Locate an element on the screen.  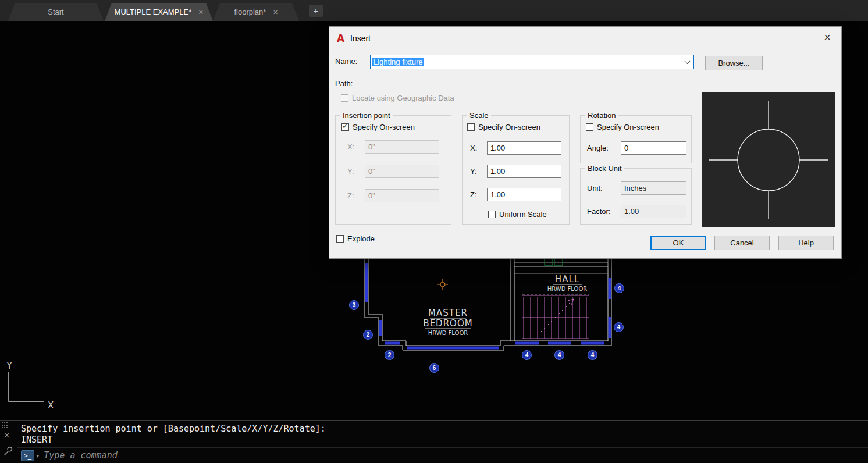
factor-label: Factor: is located at coordinates (599, 212).